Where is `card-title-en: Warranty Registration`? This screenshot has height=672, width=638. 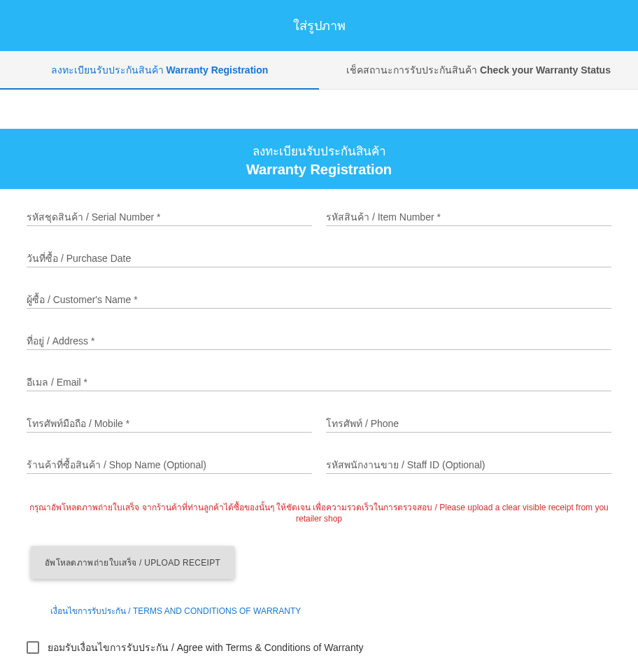
card-title-en: Warranty Registration is located at coordinates (319, 169).